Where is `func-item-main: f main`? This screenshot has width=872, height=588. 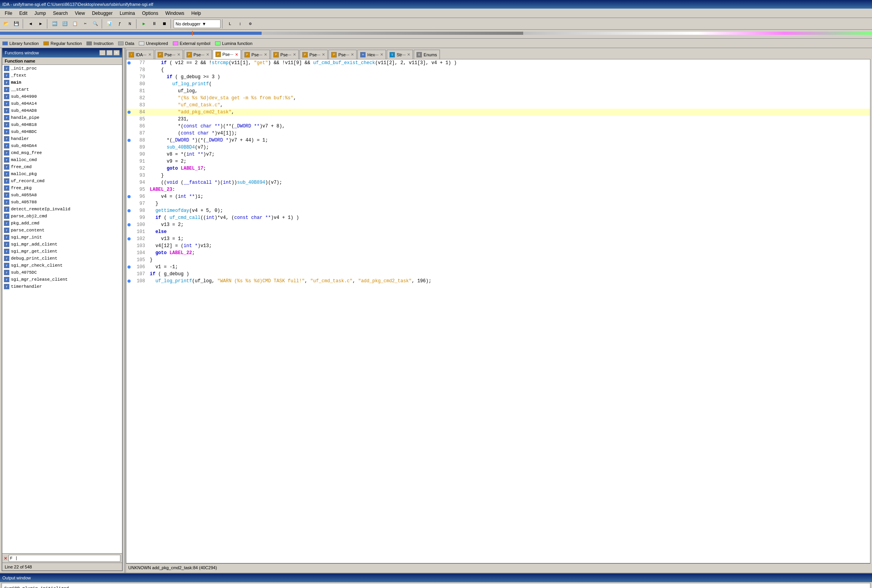
func-item-main: f main is located at coordinates (62, 82).